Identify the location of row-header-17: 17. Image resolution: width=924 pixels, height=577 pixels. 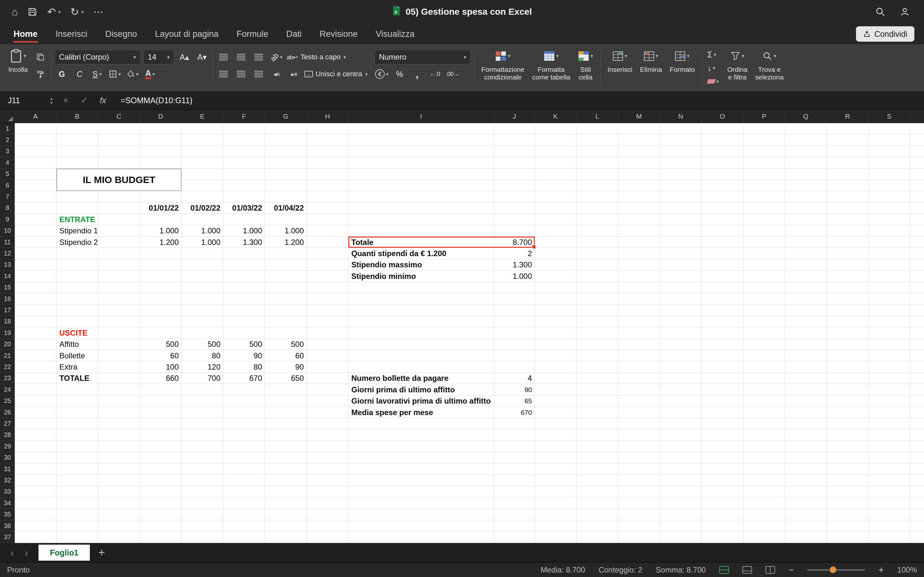
(8, 310).